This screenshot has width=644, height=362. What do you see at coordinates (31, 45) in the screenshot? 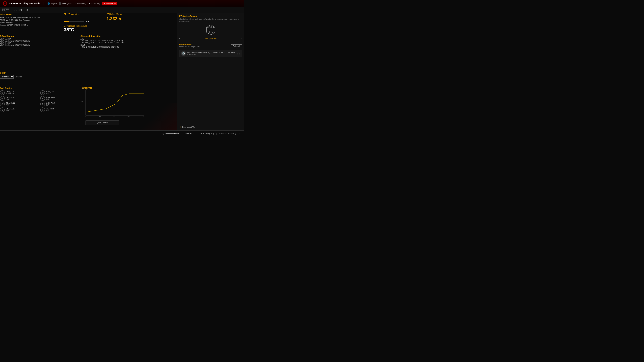
I see `dram-b2: DIMM_B2: Kingston 16384MB 4800MHz` at bounding box center [31, 45].